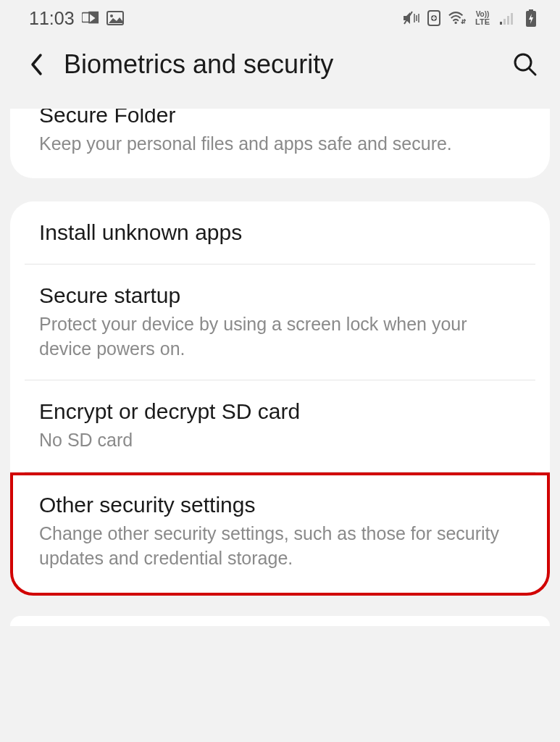 The height and width of the screenshot is (742, 560). What do you see at coordinates (457, 18) in the screenshot?
I see `wifi-icon` at bounding box center [457, 18].